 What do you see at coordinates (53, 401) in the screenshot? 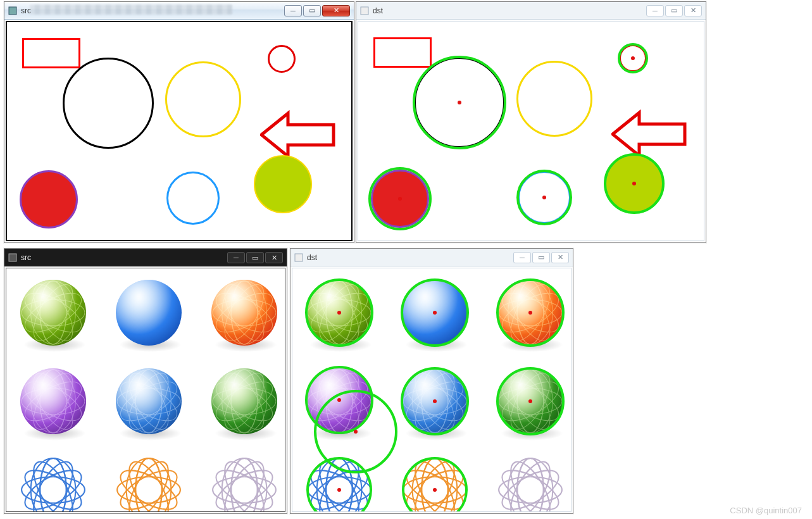
I see `sphere-purple-mesh` at bounding box center [53, 401].